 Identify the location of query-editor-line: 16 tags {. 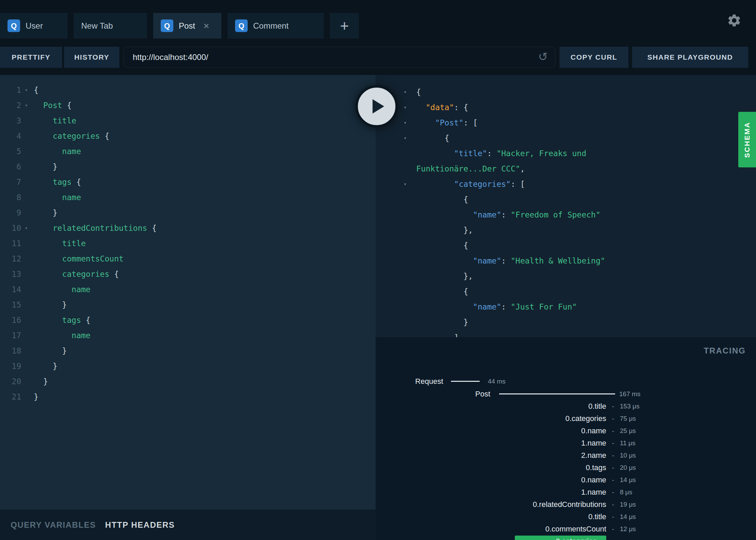
(188, 320).